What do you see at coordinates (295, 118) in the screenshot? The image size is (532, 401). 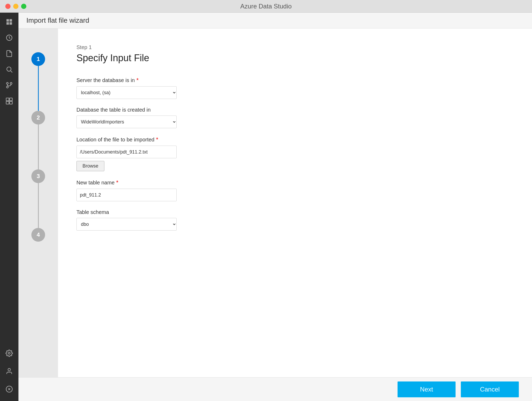 I see `database-form-group: Database the table is created in WideWor…` at bounding box center [295, 118].